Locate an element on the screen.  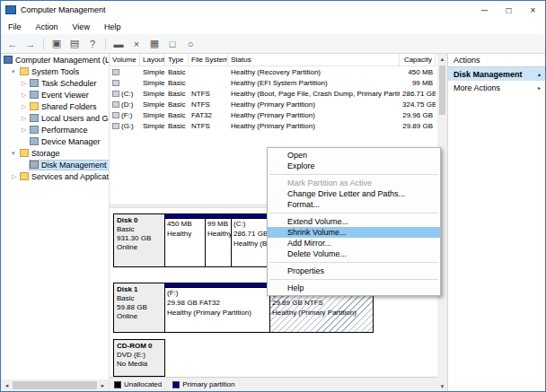
disk-0-info: Disk 0 Basic 931.30 GB Online is located at coordinates (139, 240).